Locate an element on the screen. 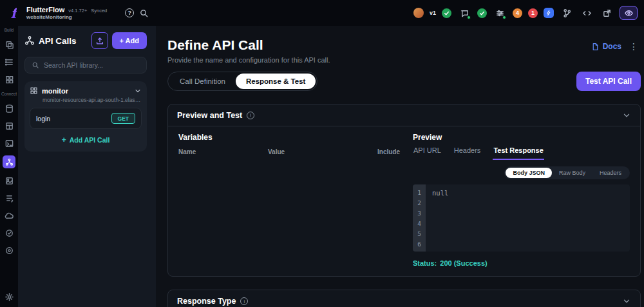 This screenshot has width=644, height=307. eye-icon is located at coordinates (629, 13).